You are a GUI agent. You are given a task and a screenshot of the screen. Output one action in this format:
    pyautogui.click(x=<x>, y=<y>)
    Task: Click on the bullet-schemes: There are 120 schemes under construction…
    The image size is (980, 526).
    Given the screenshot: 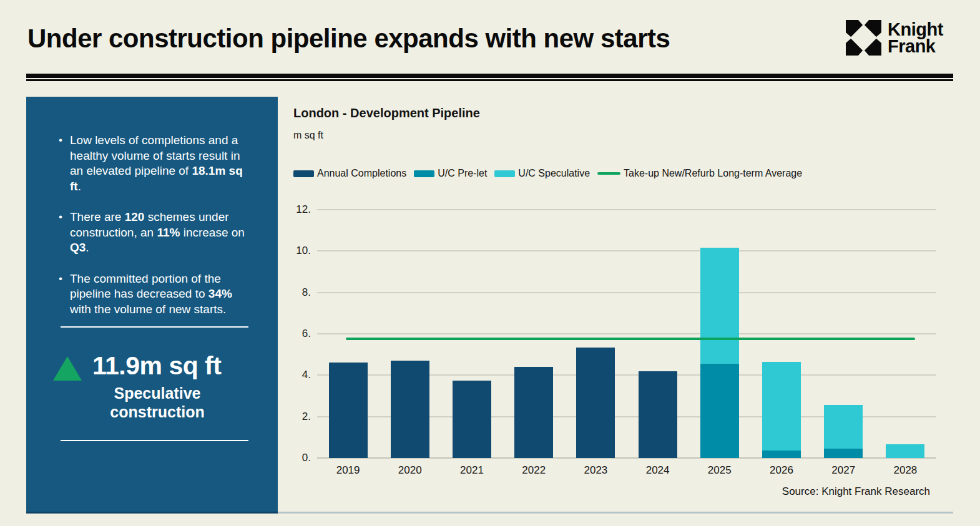 What is the action you would take?
    pyautogui.click(x=154, y=233)
    